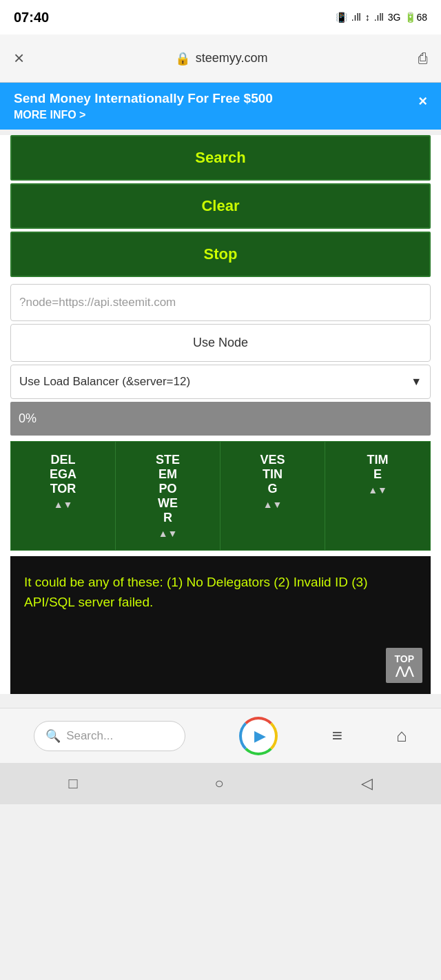 The width and height of the screenshot is (441, 980). Describe the element at coordinates (50, 114) in the screenshot. I see `ad-more-info-link: MORE INFO >` at that location.